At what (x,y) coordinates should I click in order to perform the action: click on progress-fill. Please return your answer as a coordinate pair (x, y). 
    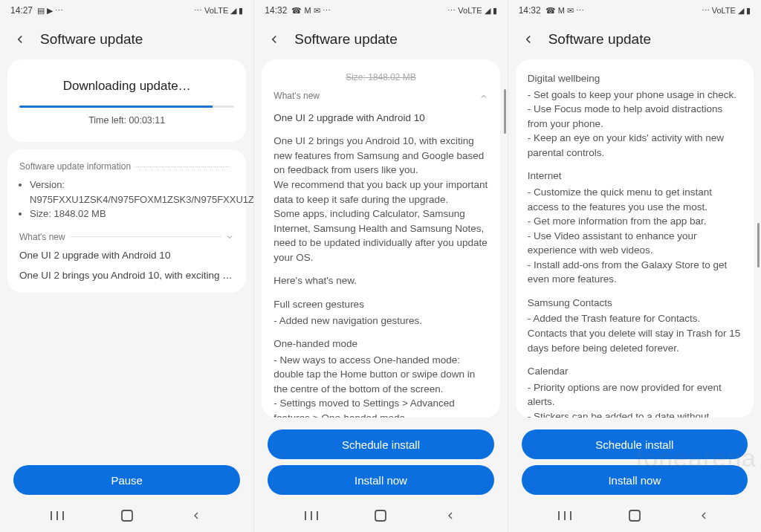
    Looking at the image, I should click on (116, 107).